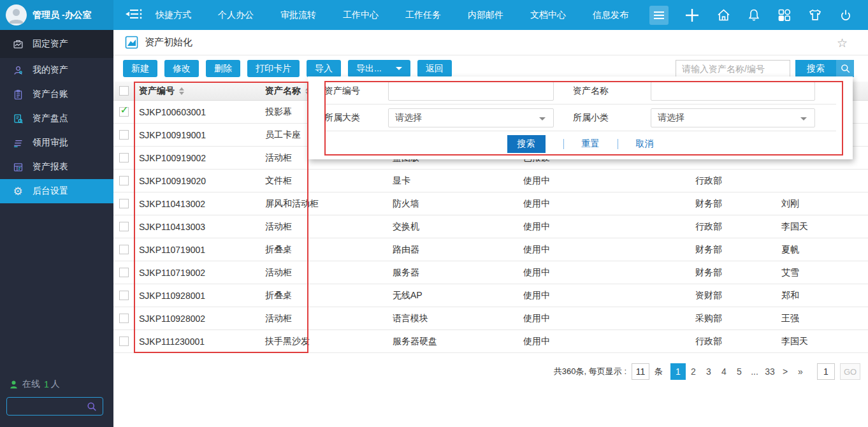  Describe the element at coordinates (324, 296) in the screenshot. I see `cell-asset-name: 折叠桌` at that location.